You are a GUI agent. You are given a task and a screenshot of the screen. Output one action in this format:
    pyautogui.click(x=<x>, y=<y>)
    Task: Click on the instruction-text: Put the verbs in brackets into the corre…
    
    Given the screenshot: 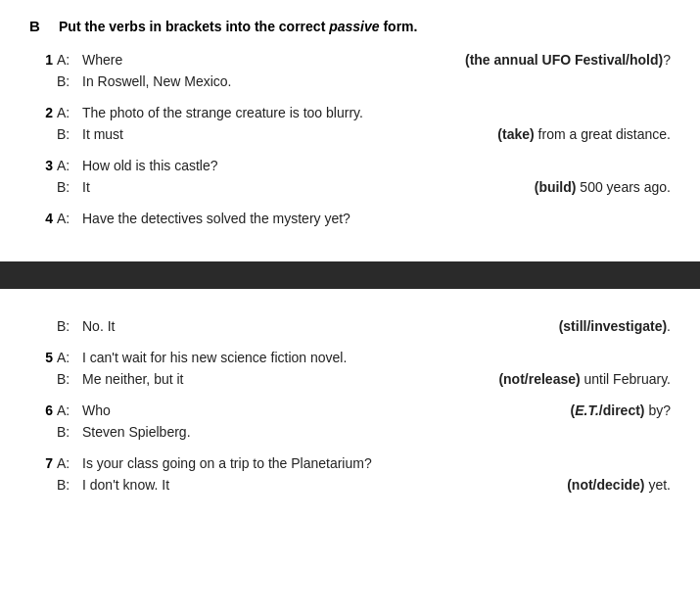 What is the action you would take?
    pyautogui.click(x=194, y=26)
    